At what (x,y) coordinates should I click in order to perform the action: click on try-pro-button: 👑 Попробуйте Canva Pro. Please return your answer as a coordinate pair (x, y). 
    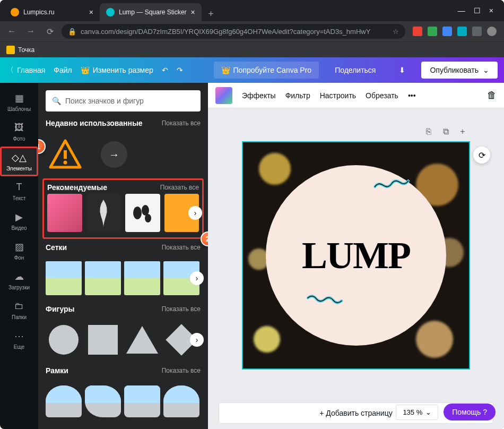
    Looking at the image, I should click on (266, 70).